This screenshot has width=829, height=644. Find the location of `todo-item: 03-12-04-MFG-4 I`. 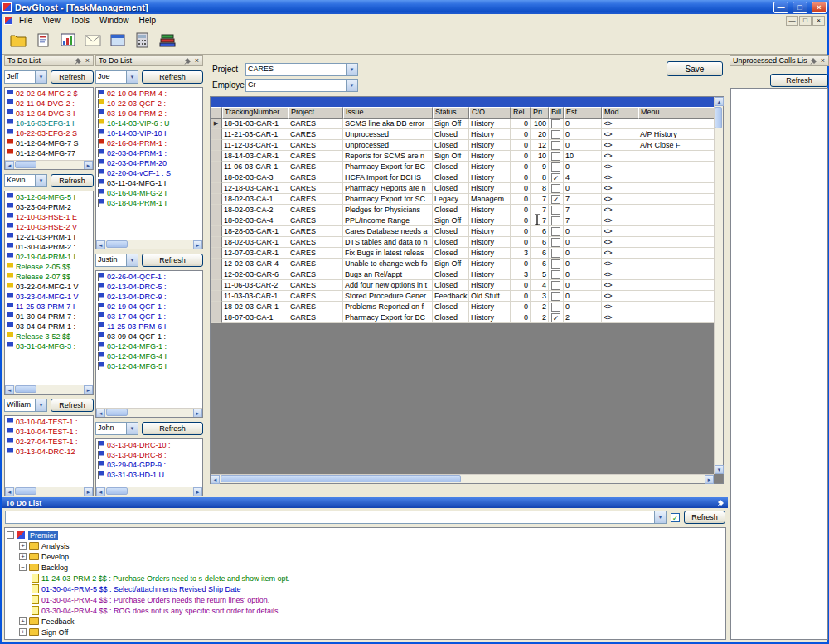

todo-item: 03-12-04-MFG-4 I is located at coordinates (150, 356).